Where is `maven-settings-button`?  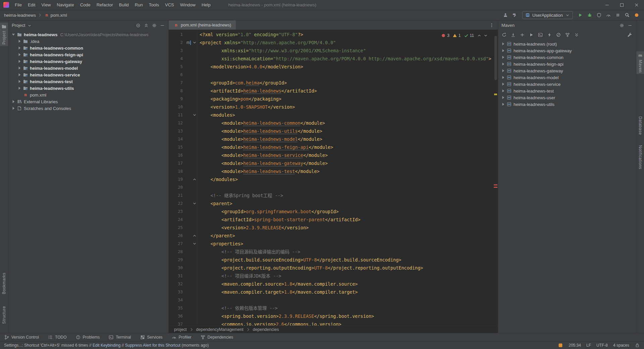 maven-settings-button is located at coordinates (630, 35).